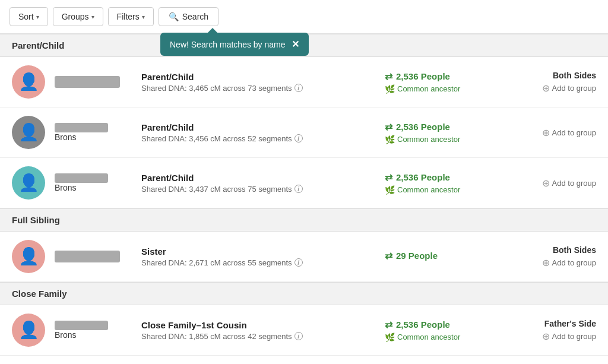 The width and height of the screenshot is (608, 364). What do you see at coordinates (258, 82) in the screenshot?
I see `relationship-block: Parent/Child Shared DNA: 3,465 cM across…` at bounding box center [258, 82].